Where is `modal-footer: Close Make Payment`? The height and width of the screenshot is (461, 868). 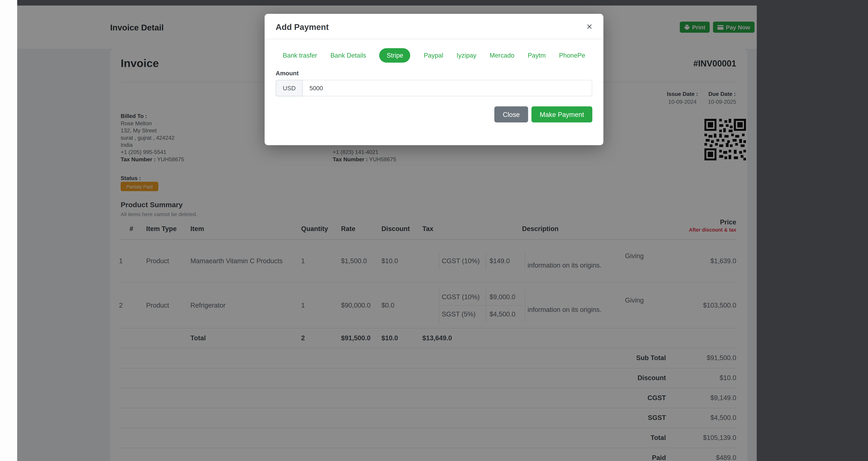 modal-footer: Close Make Payment is located at coordinates (434, 115).